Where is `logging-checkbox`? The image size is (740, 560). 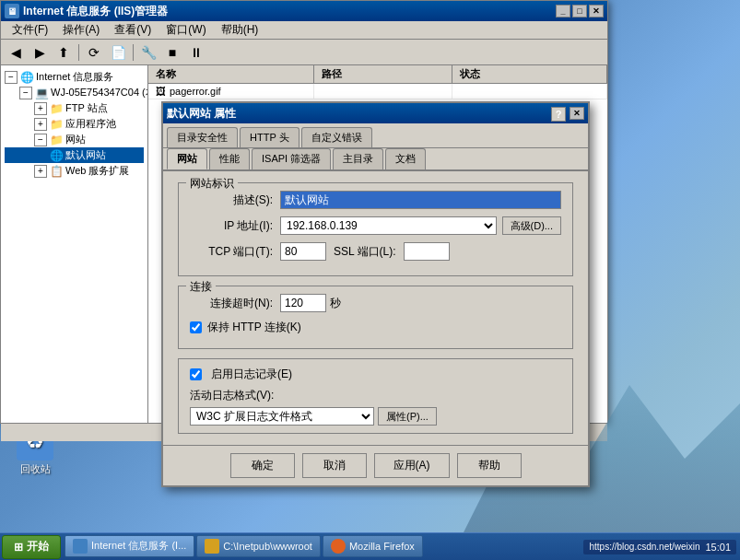
logging-checkbox is located at coordinates (195, 374).